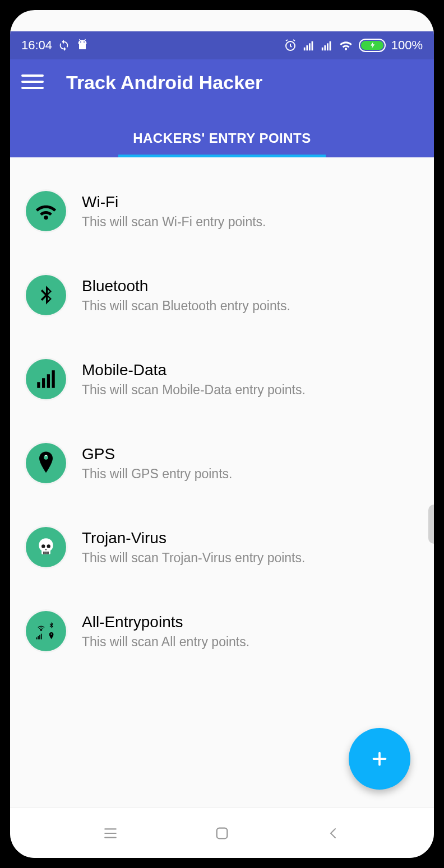 This screenshot has height=868, width=444. Describe the element at coordinates (250, 642) in the screenshot. I see `item-desc: This will scan All entry points.` at that location.